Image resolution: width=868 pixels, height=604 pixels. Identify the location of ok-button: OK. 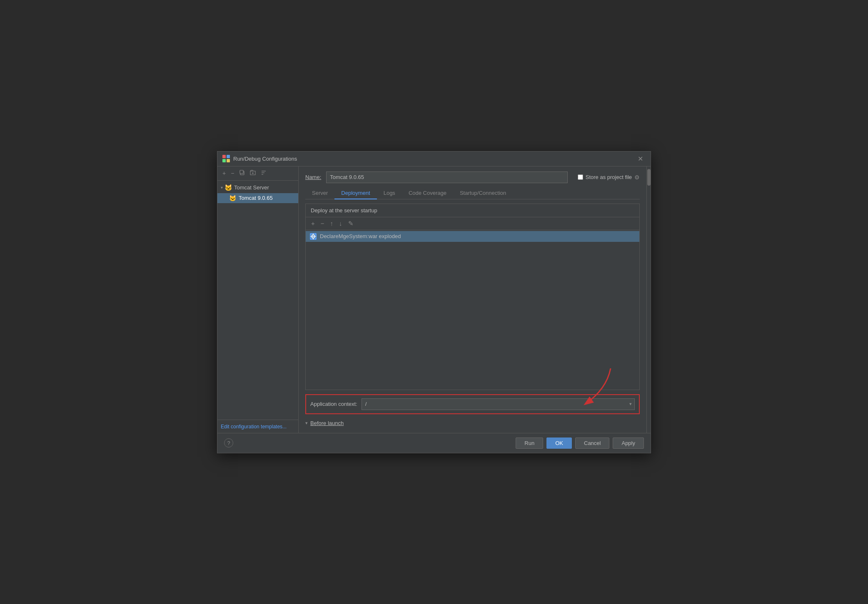
(559, 443).